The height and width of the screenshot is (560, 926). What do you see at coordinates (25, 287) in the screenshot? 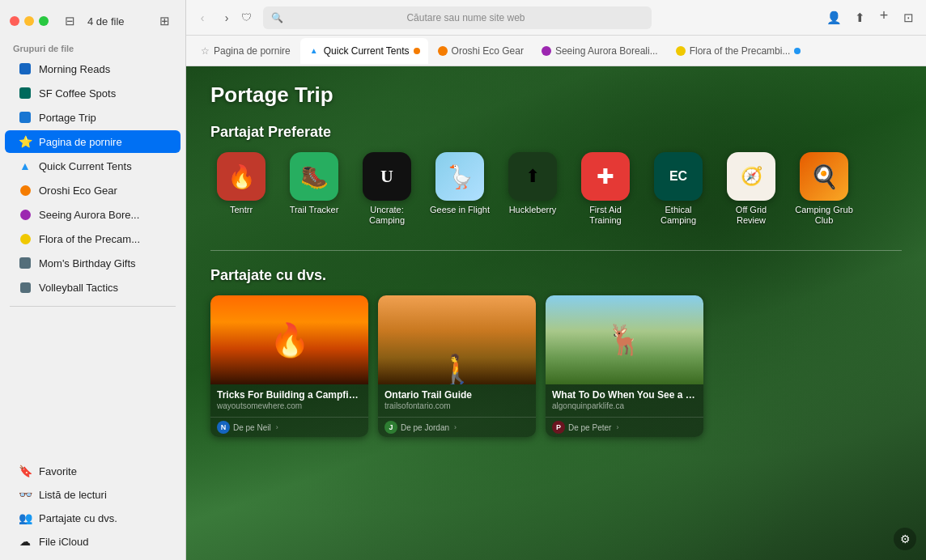
I see `volleyball-icon` at bounding box center [25, 287].